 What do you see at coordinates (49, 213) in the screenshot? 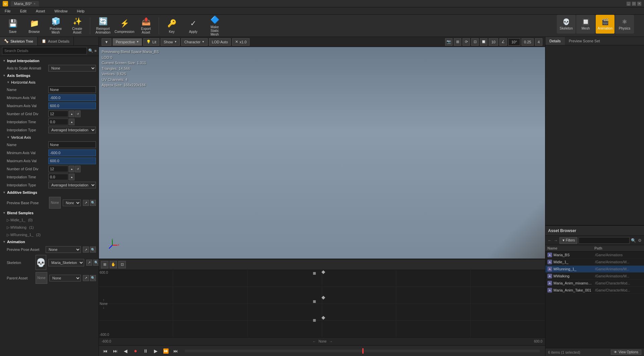
I see `section-blend-samples: ▼ Blend Samples` at bounding box center [49, 213].